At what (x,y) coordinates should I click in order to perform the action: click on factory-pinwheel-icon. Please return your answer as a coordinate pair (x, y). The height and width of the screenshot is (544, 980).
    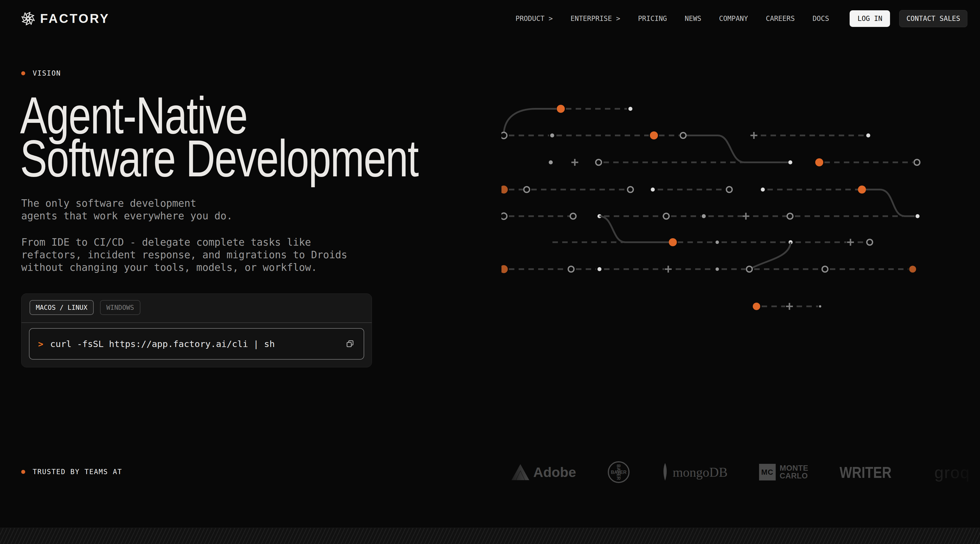
    Looking at the image, I should click on (28, 19).